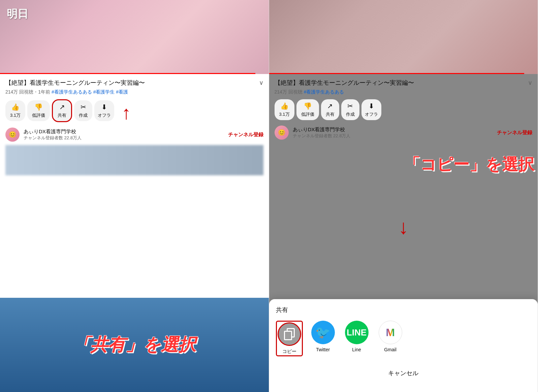  What do you see at coordinates (62, 111) in the screenshot?
I see `share-button-left: ↗ 共有` at bounding box center [62, 111].